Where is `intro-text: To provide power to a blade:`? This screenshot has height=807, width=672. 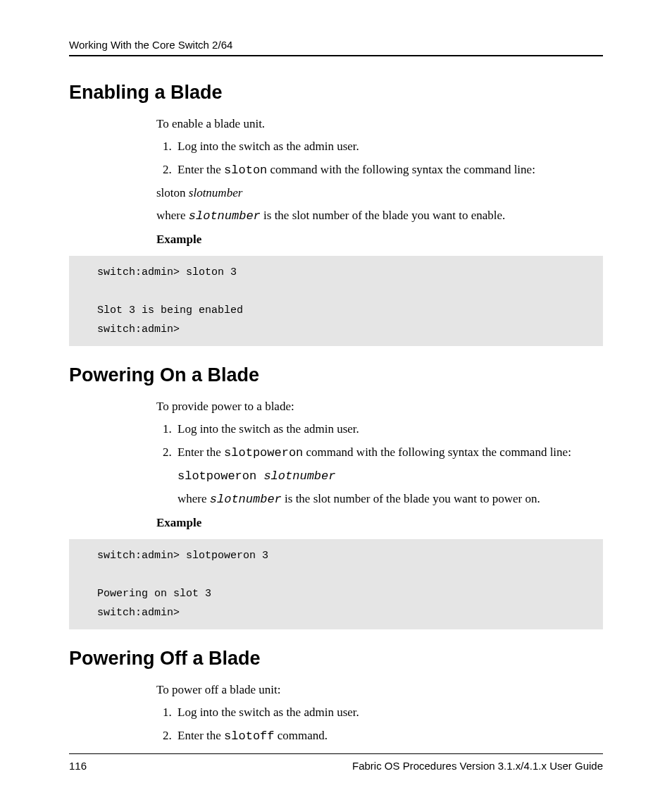 intro-text: To provide power to a blade: is located at coordinates (380, 407).